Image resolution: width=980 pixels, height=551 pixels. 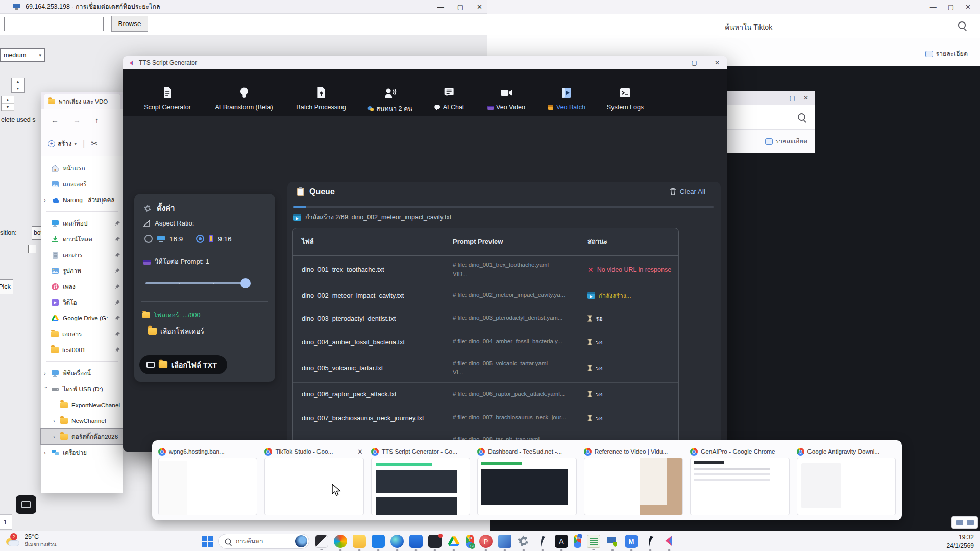 I want to click on taskbar-corner-icons, so click(x=965, y=522).